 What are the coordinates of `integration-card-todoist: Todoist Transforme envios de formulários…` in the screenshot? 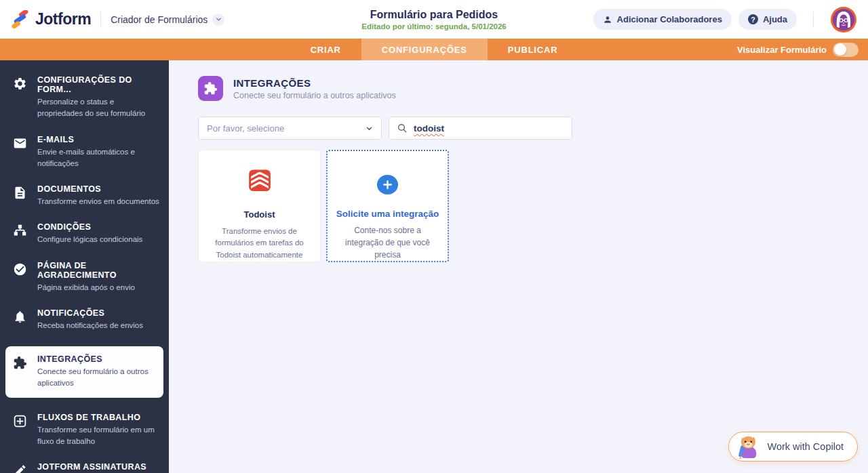 It's located at (259, 206).